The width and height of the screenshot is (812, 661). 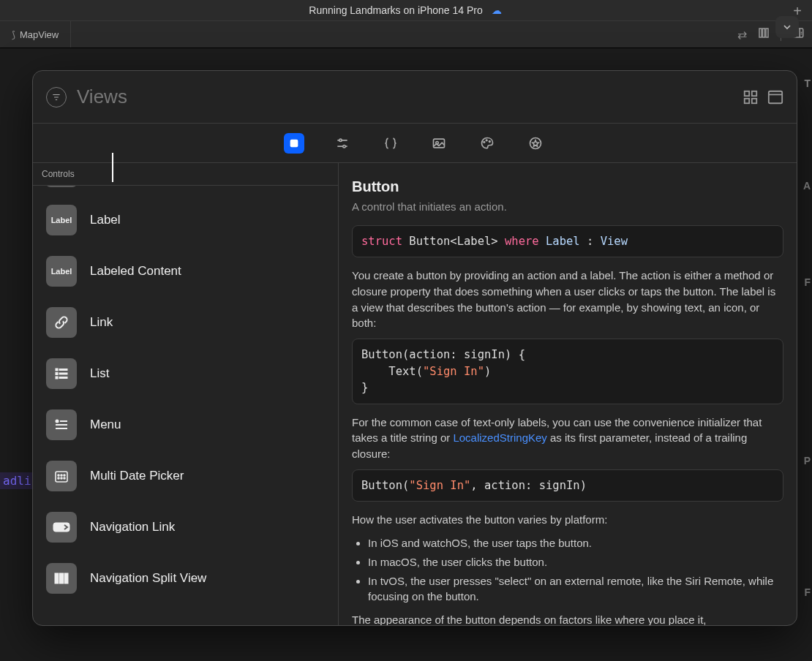 I want to click on category-modifiers-icon, so click(x=342, y=143).